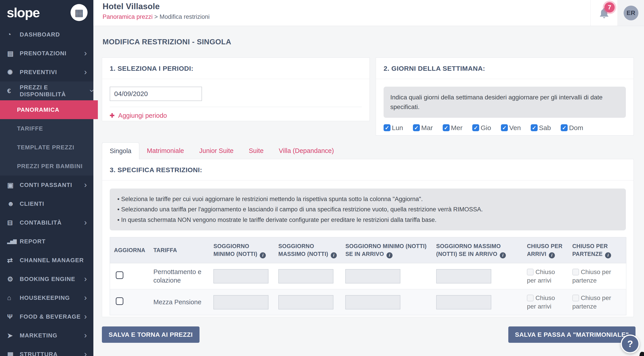  I want to click on exchange-arrows-icon: ⇄, so click(14, 260).